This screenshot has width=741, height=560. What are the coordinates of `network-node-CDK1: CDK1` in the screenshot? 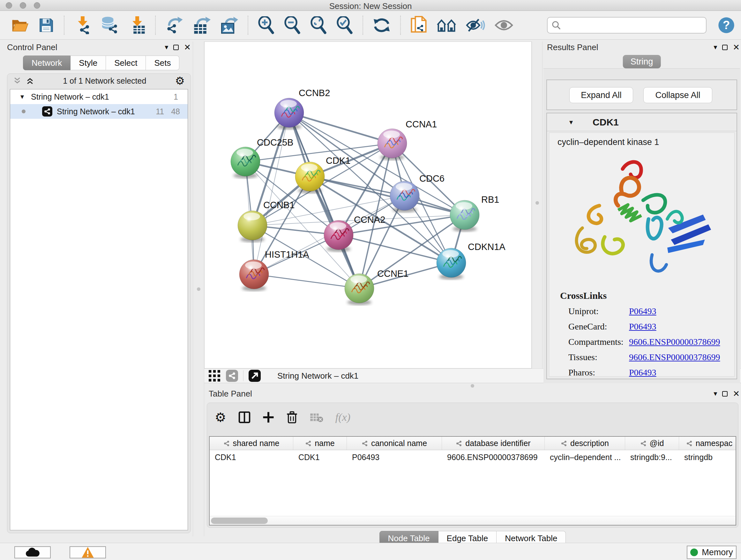 It's located at (323, 174).